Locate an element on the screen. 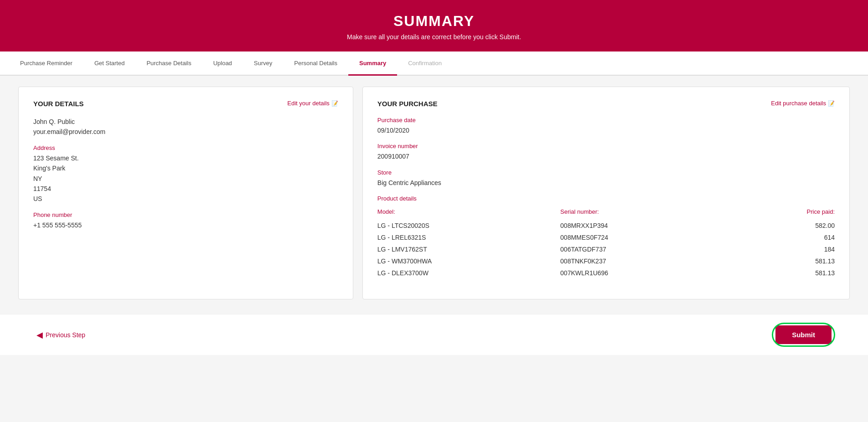  full-name: John Q. Public is located at coordinates (186, 122).